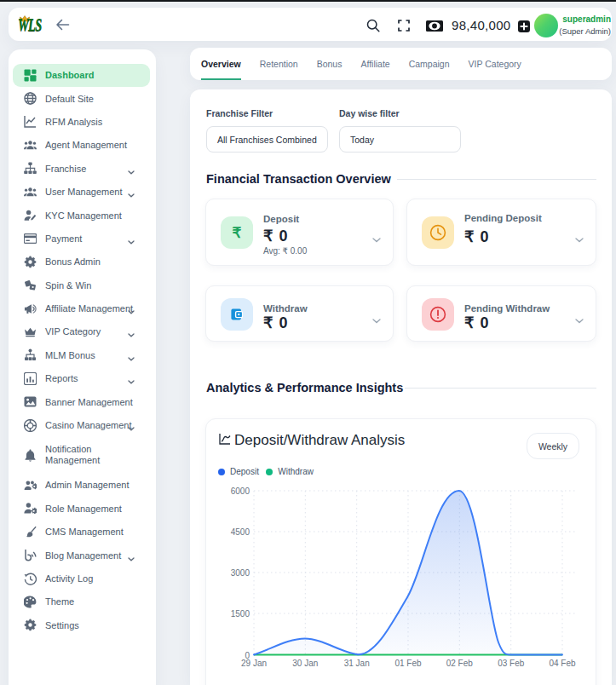 Image resolution: width=616 pixels, height=685 pixels. Describe the element at coordinates (305, 663) in the screenshot. I see `svg-text: 30 Jan` at that location.